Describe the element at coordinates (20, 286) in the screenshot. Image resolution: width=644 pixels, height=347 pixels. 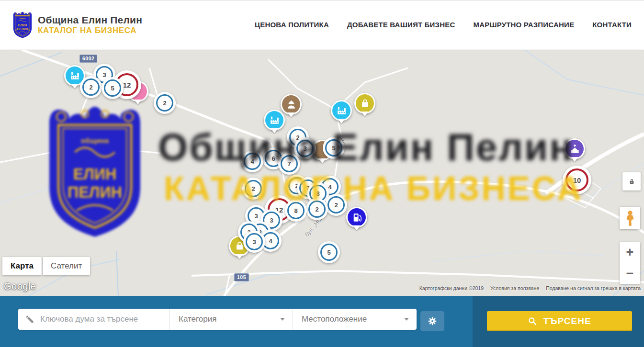
I see `google-logo: Google` at that location.